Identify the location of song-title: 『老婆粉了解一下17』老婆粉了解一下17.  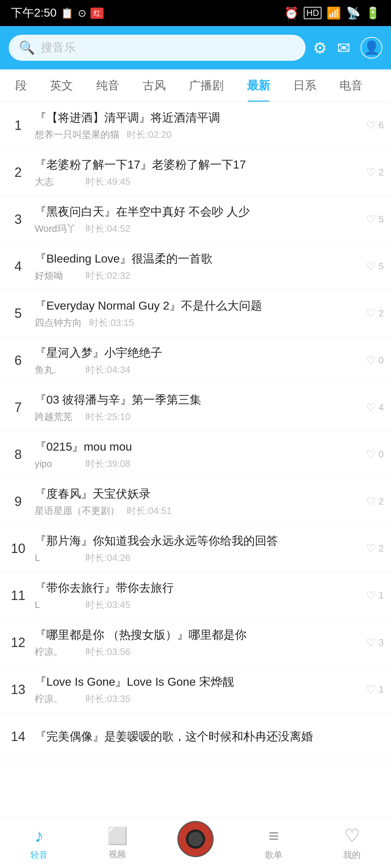
(198, 165).